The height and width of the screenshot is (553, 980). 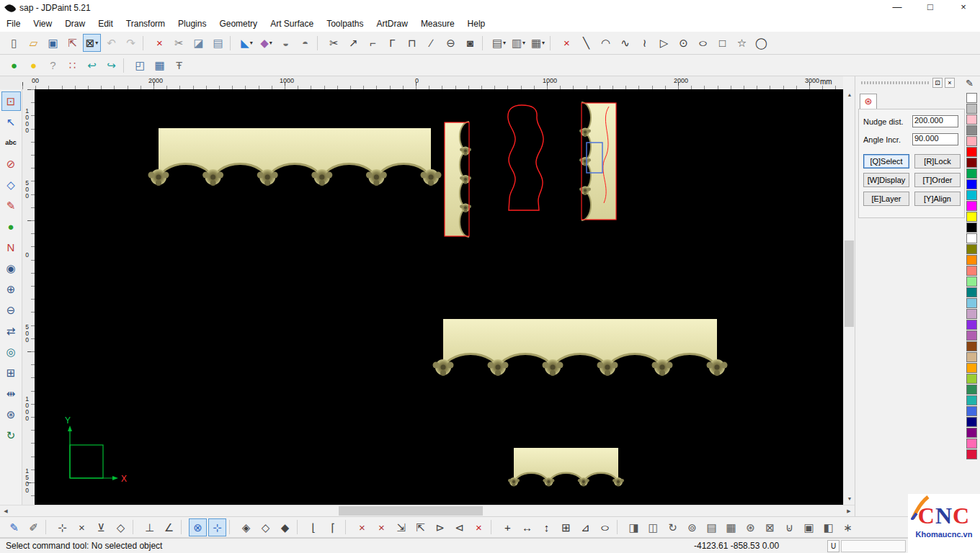 What do you see at coordinates (12, 206) in the screenshot?
I see `pen-tool: ✎` at bounding box center [12, 206].